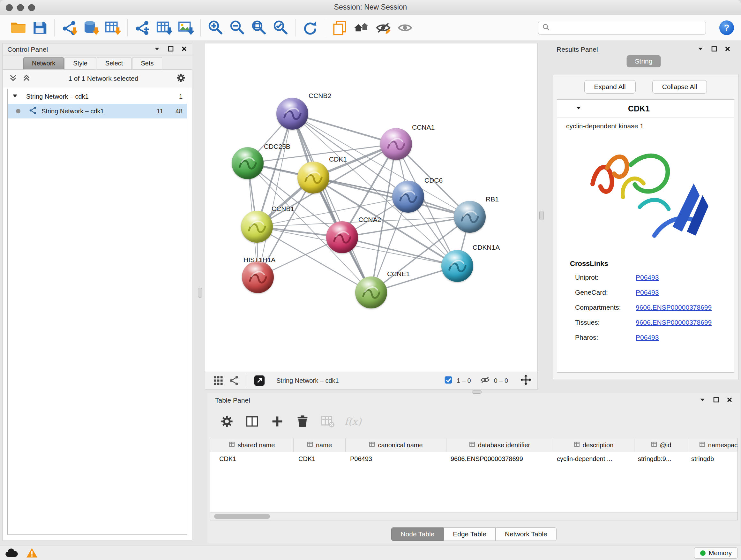  What do you see at coordinates (277, 422) in the screenshot?
I see `add-column-icon` at bounding box center [277, 422].